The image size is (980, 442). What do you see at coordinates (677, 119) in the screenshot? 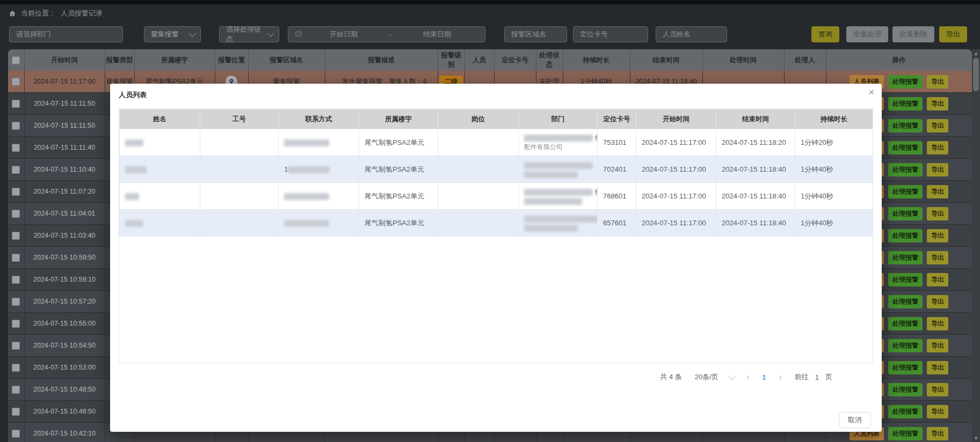
I see `column-header: 开始时间` at bounding box center [677, 119].